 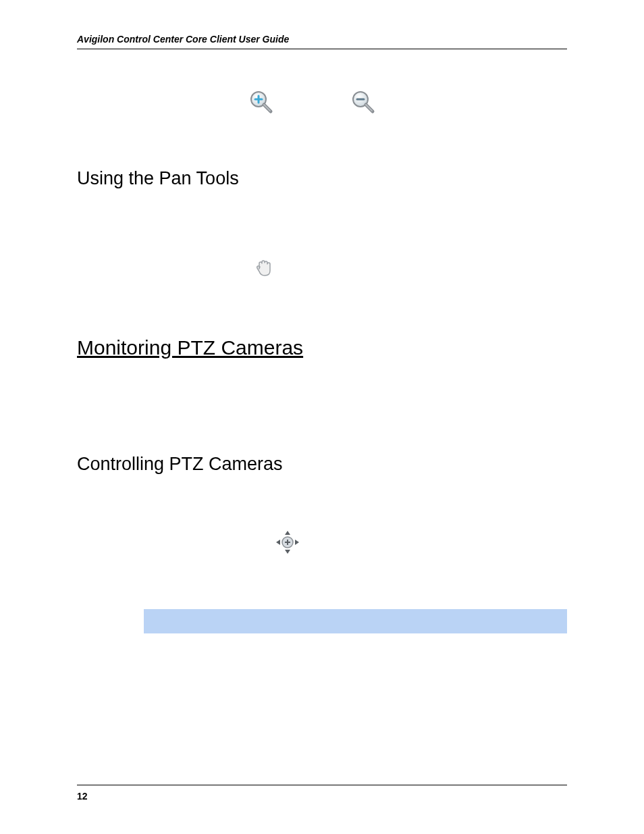 What do you see at coordinates (421, 544) in the screenshot?
I see `ptz-icon-row` at bounding box center [421, 544].